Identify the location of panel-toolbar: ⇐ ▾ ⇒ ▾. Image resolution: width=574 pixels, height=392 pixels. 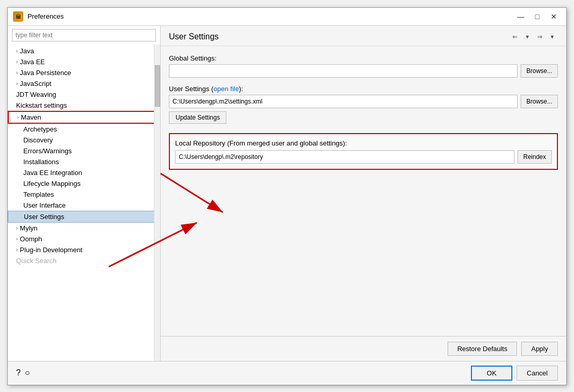
(534, 37).